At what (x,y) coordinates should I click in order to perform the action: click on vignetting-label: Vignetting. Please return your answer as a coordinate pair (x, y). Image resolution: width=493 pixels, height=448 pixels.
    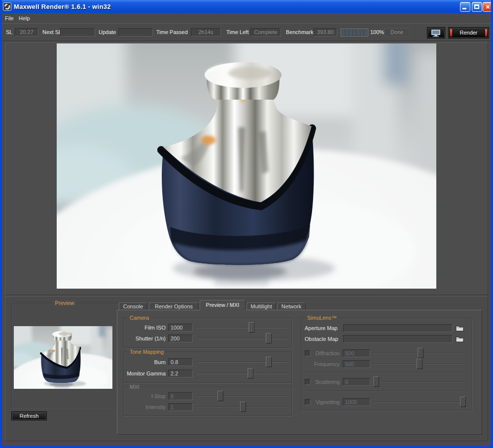
    Looking at the image, I should click on (326, 402).